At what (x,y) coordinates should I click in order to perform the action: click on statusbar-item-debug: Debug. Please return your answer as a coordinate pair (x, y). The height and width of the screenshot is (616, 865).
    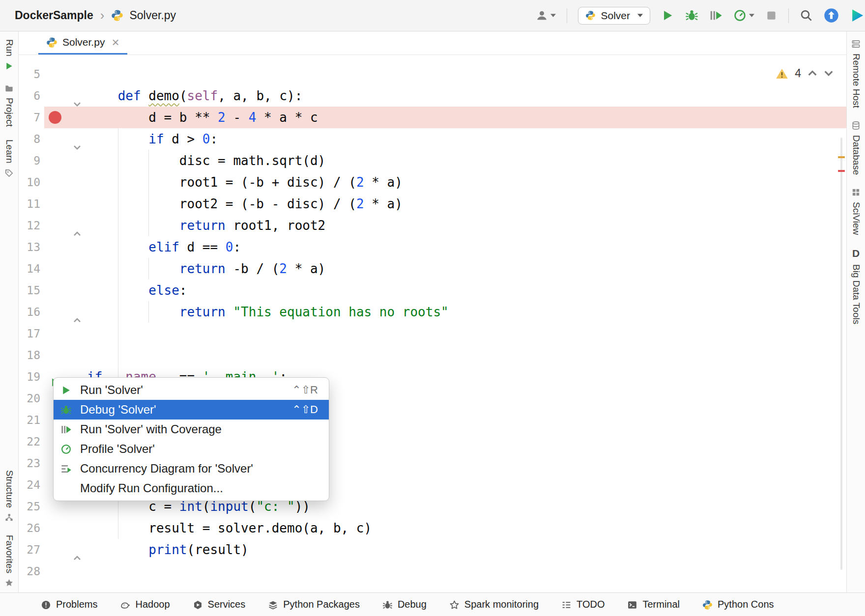
    Looking at the image, I should click on (404, 604).